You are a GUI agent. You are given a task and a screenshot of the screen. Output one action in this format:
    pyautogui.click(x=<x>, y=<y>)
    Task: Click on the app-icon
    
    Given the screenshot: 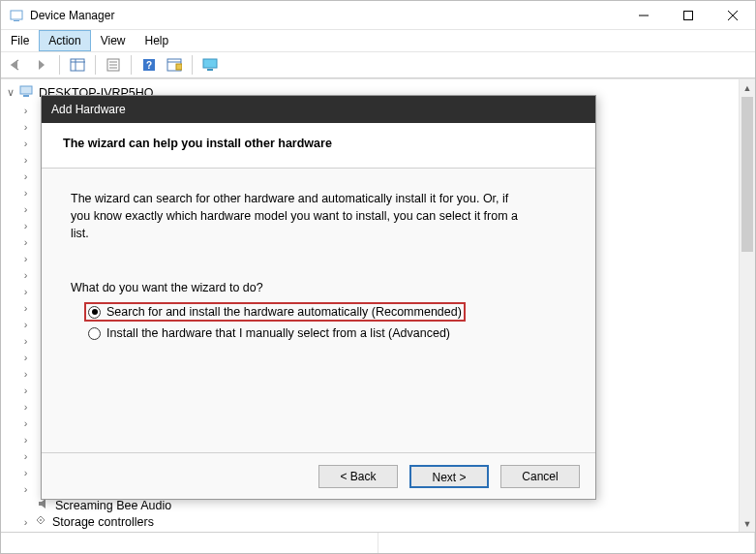 What is the action you would take?
    pyautogui.click(x=16, y=15)
    